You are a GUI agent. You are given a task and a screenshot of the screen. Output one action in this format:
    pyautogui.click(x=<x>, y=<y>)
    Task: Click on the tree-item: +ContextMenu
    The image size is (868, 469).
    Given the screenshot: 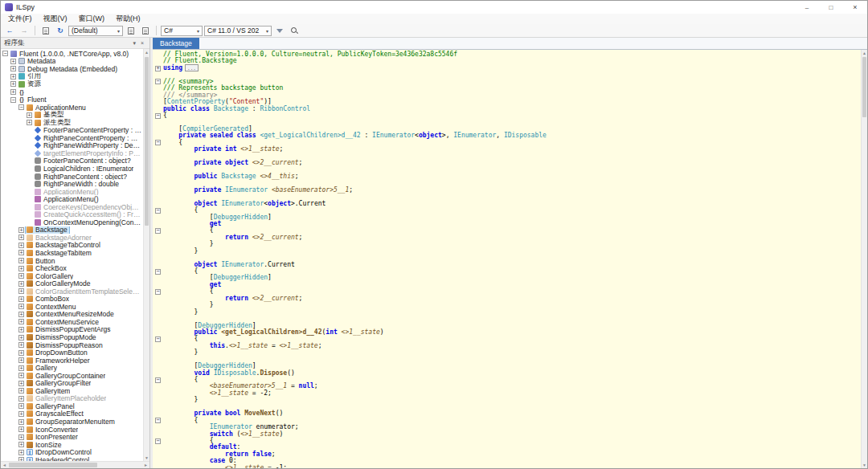 What is the action you would take?
    pyautogui.click(x=72, y=307)
    